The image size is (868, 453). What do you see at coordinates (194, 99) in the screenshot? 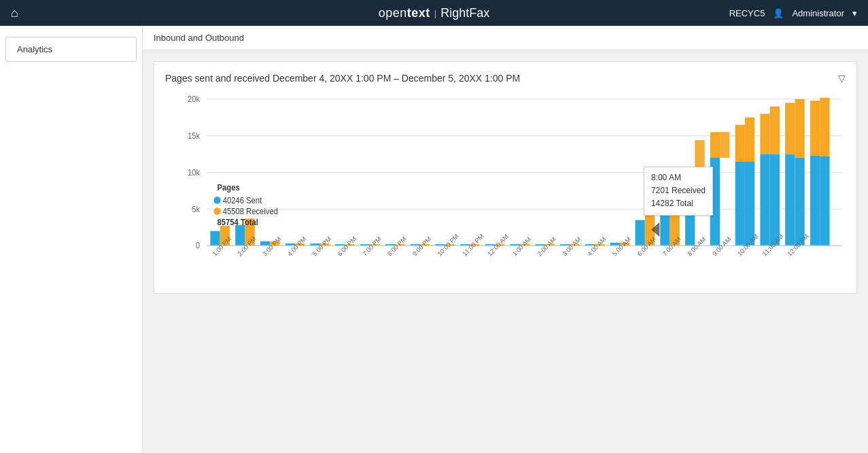
I see `svg-text: 20k` at bounding box center [194, 99].